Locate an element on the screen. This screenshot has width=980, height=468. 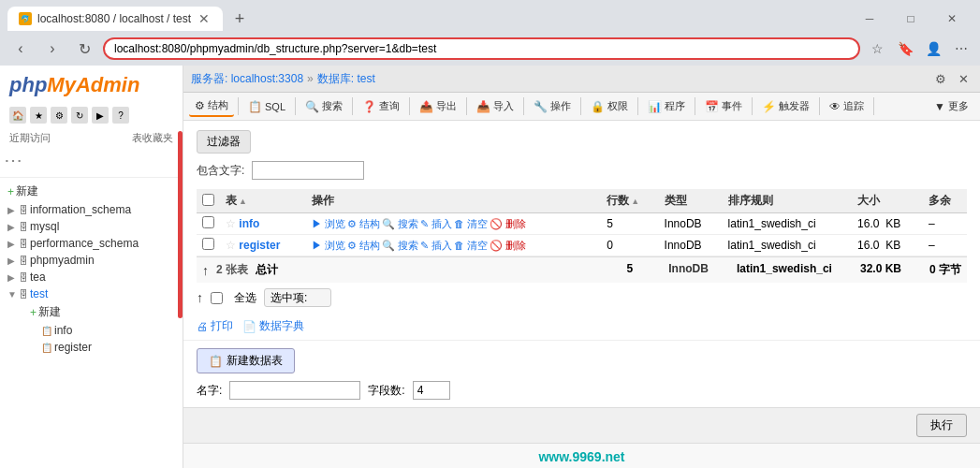
reload-button: ↻ is located at coordinates (84, 49).